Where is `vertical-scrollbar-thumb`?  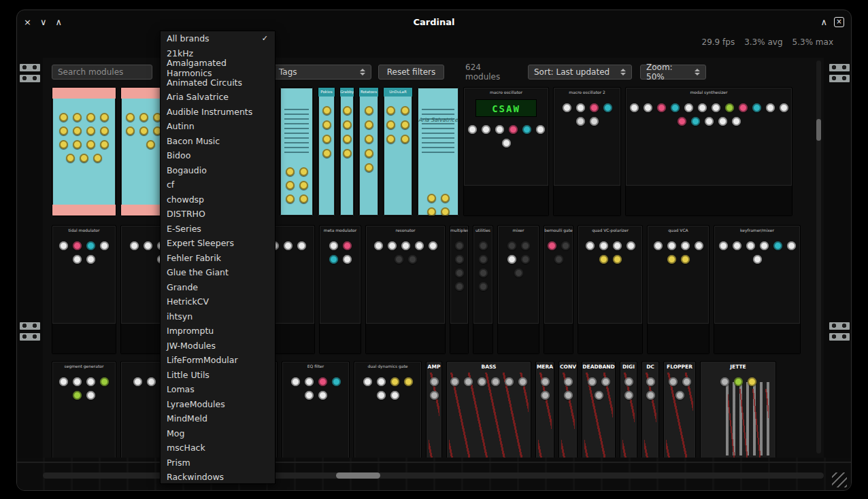 vertical-scrollbar-thumb is located at coordinates (819, 130).